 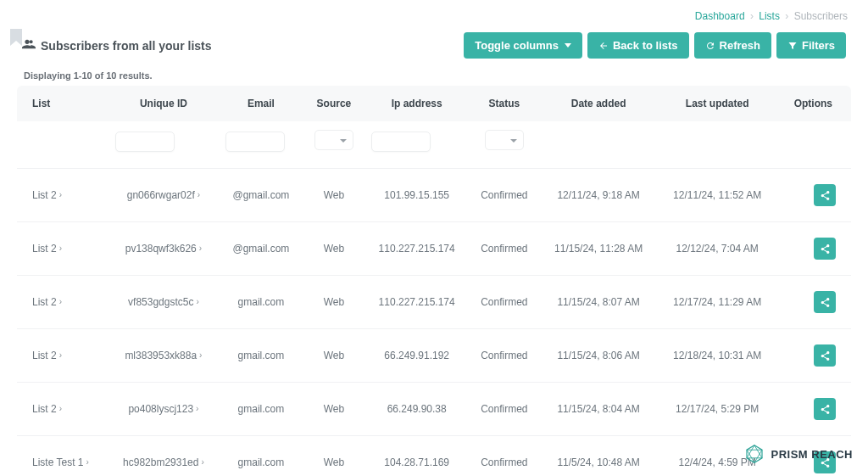 What do you see at coordinates (717, 104) in the screenshot?
I see `col-last-updated: Last updated` at bounding box center [717, 104].